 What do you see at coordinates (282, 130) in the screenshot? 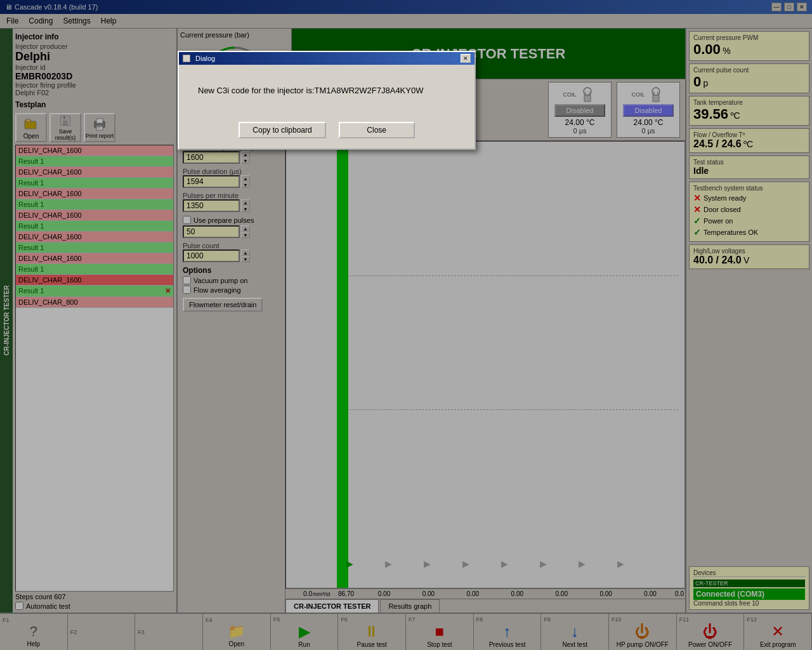
I see `copy-to-clipboard-button: Copy to clipboard` at bounding box center [282, 130].